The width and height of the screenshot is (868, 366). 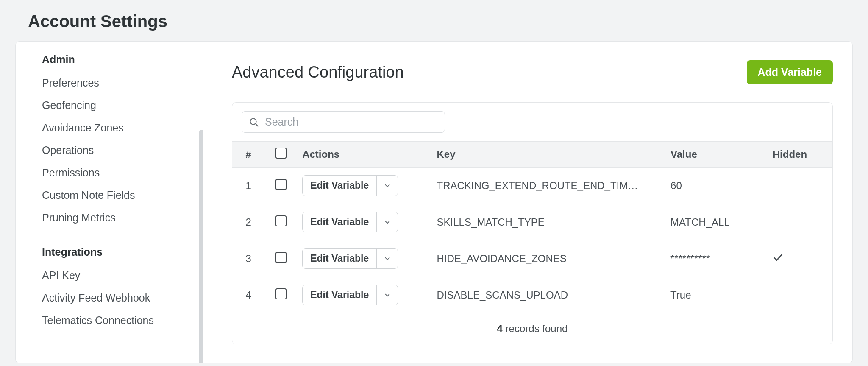 I want to click on check-icon, so click(x=778, y=257).